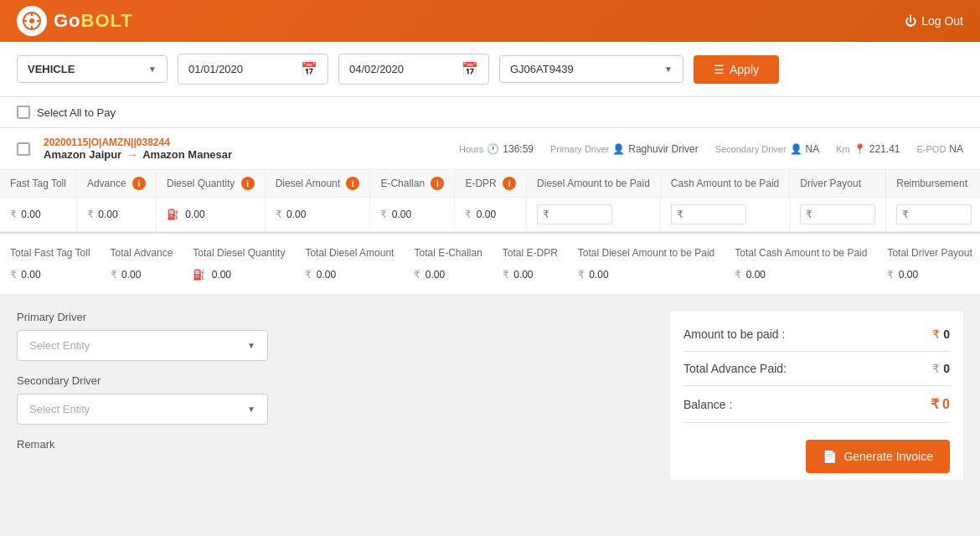 Image resolution: width=980 pixels, height=536 pixels. I want to click on driver-icon: 👤, so click(618, 149).